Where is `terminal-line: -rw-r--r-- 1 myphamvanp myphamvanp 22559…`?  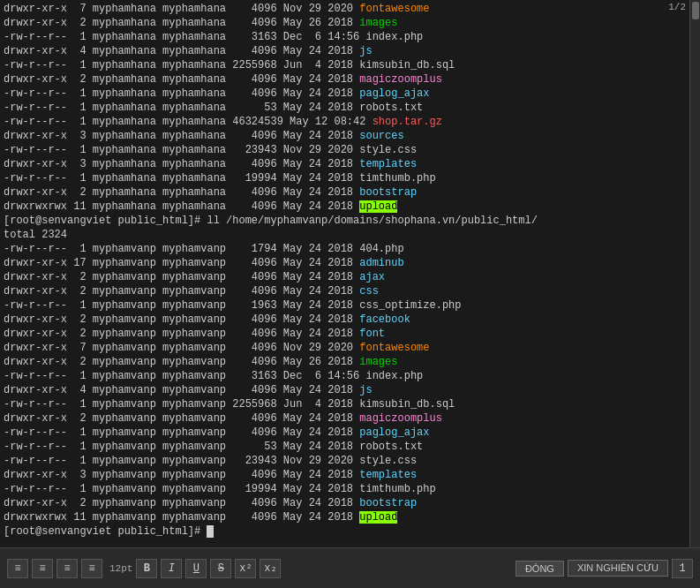
terminal-line: -rw-r--r-- 1 myphamvanp myphamvanp 22559… is located at coordinates (350, 404).